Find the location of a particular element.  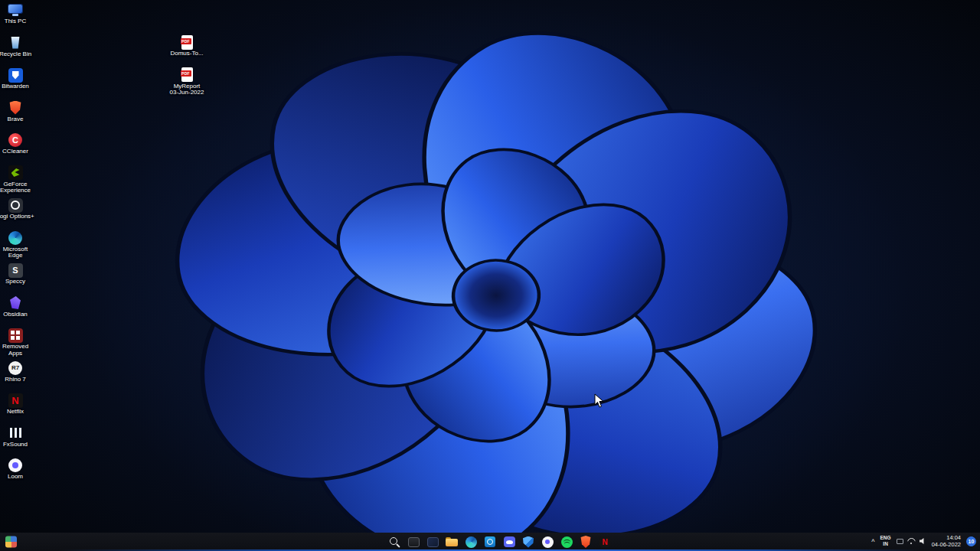

brave-taskbar-icon is located at coordinates (586, 542).